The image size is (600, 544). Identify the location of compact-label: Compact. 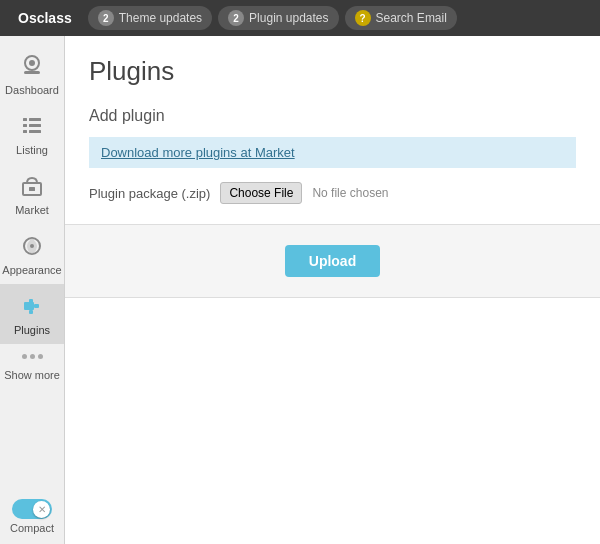
(32, 528).